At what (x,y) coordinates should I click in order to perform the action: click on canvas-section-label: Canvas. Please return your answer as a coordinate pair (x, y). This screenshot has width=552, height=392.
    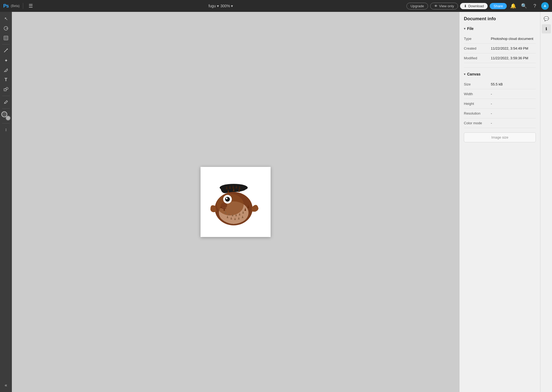
    Looking at the image, I should click on (474, 74).